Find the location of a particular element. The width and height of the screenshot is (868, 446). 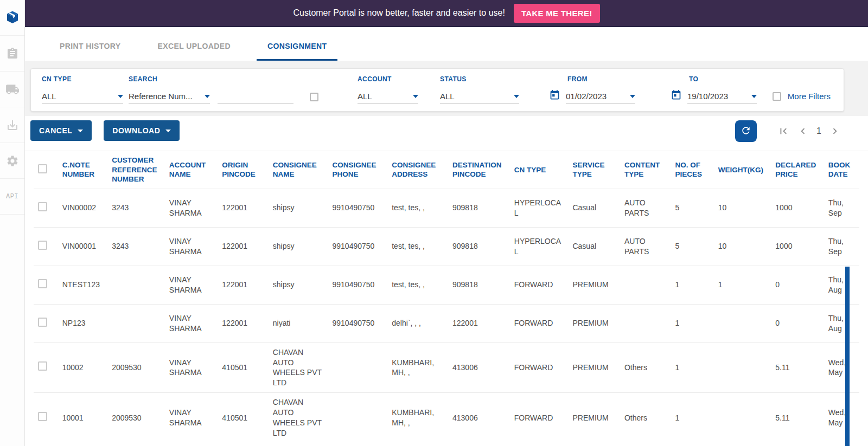

cell-content-type: Others is located at coordinates (646, 418).